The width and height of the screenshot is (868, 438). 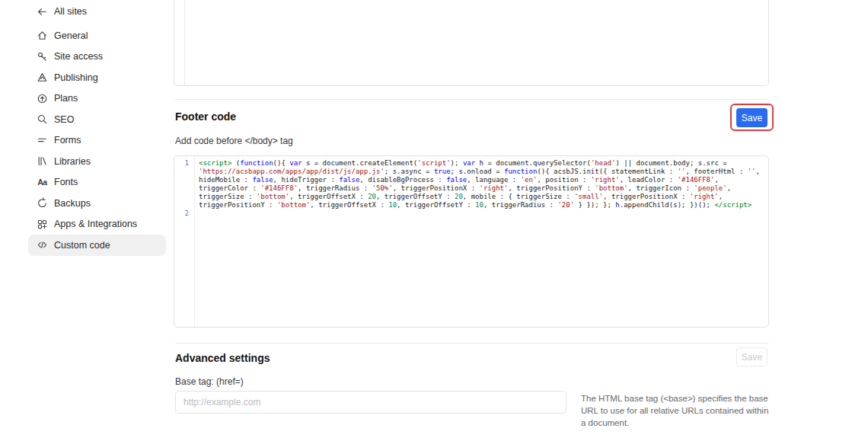 What do you see at coordinates (43, 78) in the screenshot?
I see `publishing-icon` at bounding box center [43, 78].